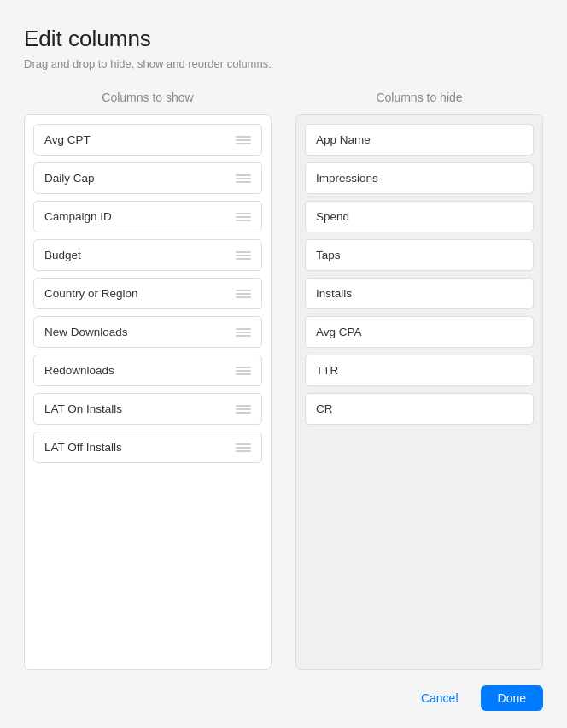 This screenshot has width=567, height=728. Describe the element at coordinates (86, 332) in the screenshot. I see `column-item-label: New Downloads` at that location.